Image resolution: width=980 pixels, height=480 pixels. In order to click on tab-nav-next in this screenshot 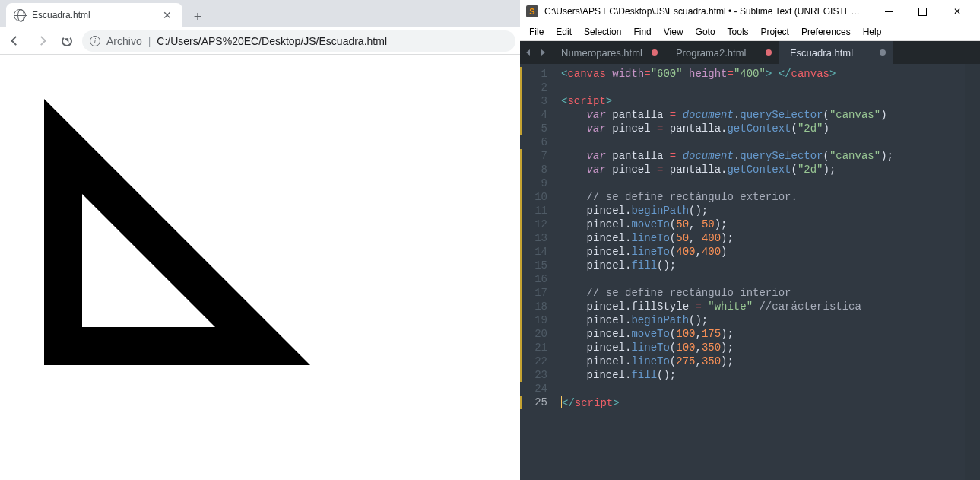, I will do `click(543, 52)`.